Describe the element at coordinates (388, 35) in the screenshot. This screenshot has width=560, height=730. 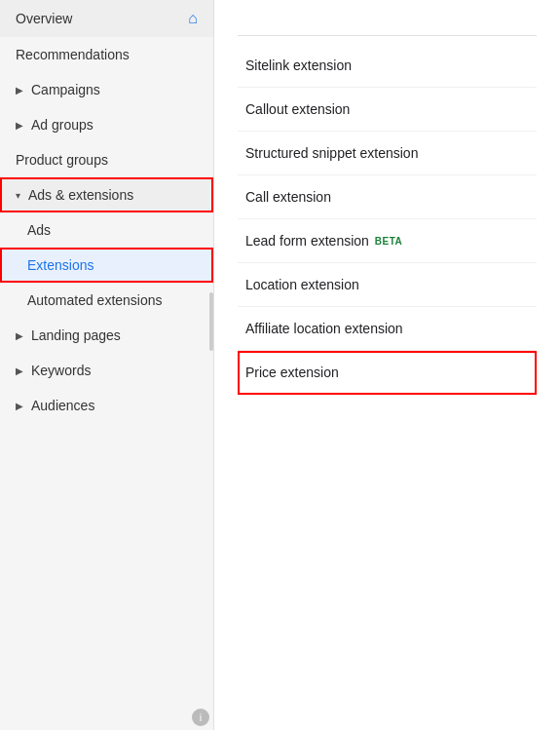
I see `divider` at that location.